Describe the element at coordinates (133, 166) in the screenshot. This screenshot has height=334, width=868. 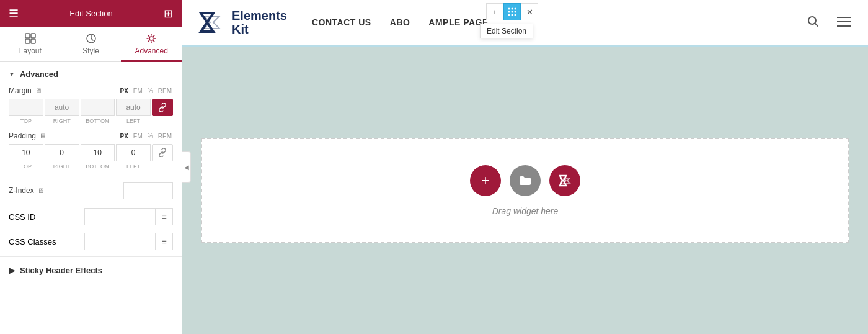
I see `padding-left-label: LEFT` at that location.